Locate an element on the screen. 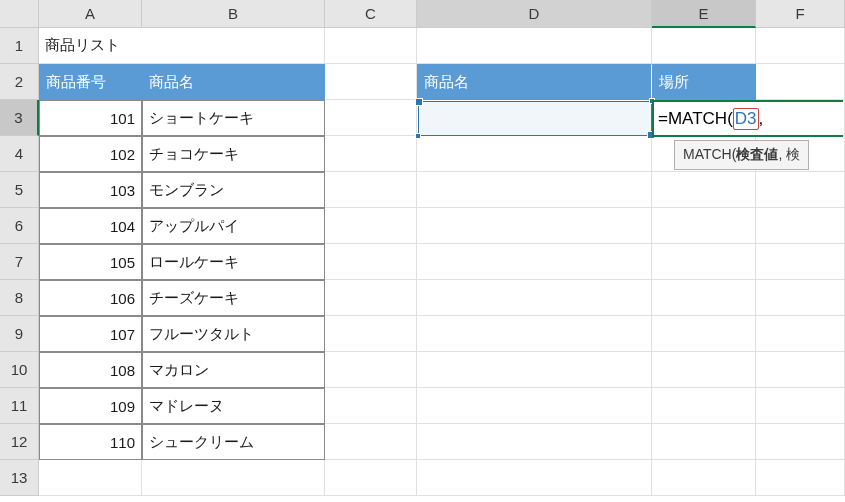 Image resolution: width=845 pixels, height=502 pixels. cell-A6: 104 is located at coordinates (90, 226).